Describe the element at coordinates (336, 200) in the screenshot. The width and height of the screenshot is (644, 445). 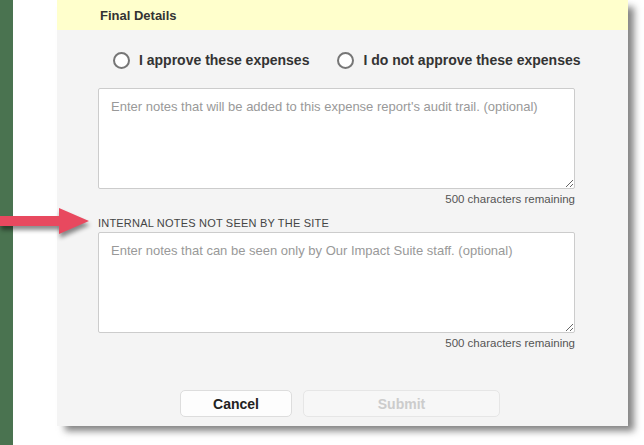
I see `audit-notes-char-count: 500 characters remaining` at that location.